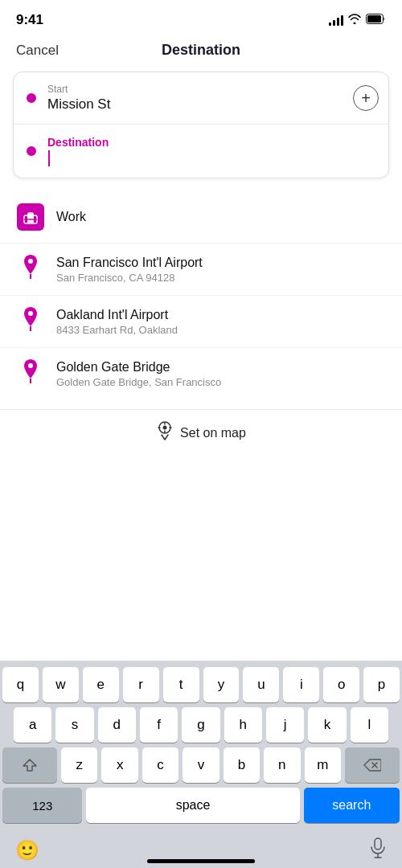  Describe the element at coordinates (129, 263) in the screenshot. I see `sfo-name: San Francisco Int'l Airport` at that location.